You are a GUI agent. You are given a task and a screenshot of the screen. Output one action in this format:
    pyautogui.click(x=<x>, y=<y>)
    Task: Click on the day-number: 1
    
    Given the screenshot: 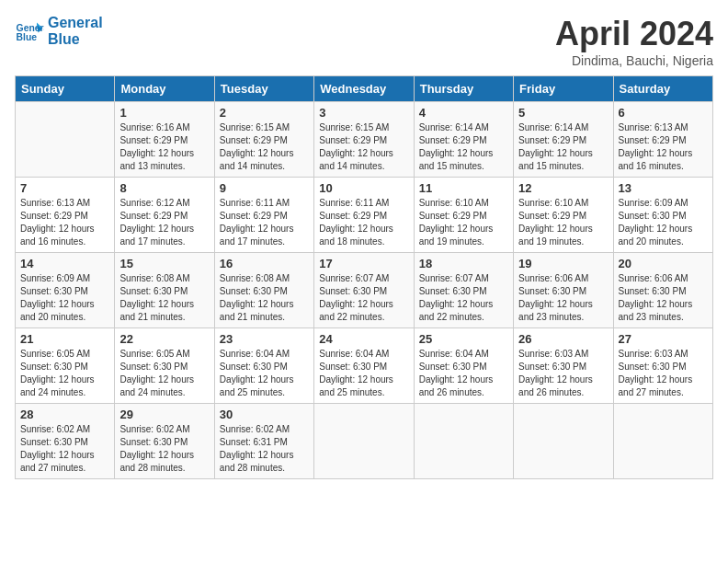 What is the action you would take?
    pyautogui.click(x=164, y=112)
    